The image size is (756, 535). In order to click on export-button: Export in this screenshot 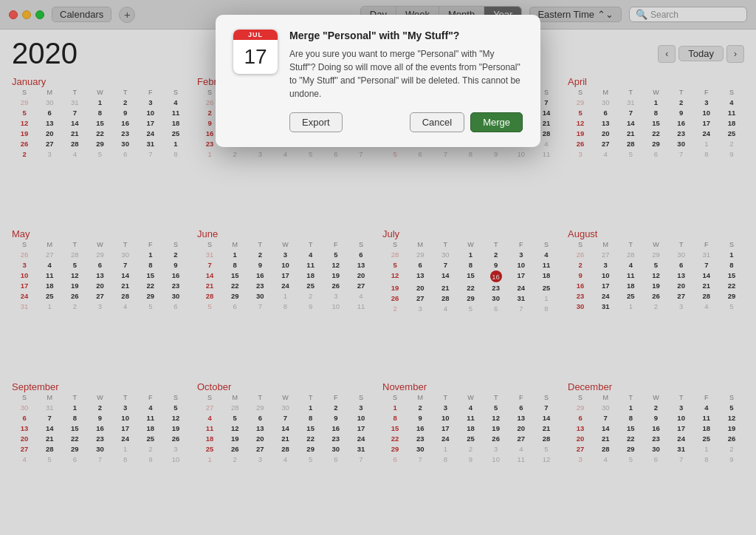, I will do `click(316, 123)`.